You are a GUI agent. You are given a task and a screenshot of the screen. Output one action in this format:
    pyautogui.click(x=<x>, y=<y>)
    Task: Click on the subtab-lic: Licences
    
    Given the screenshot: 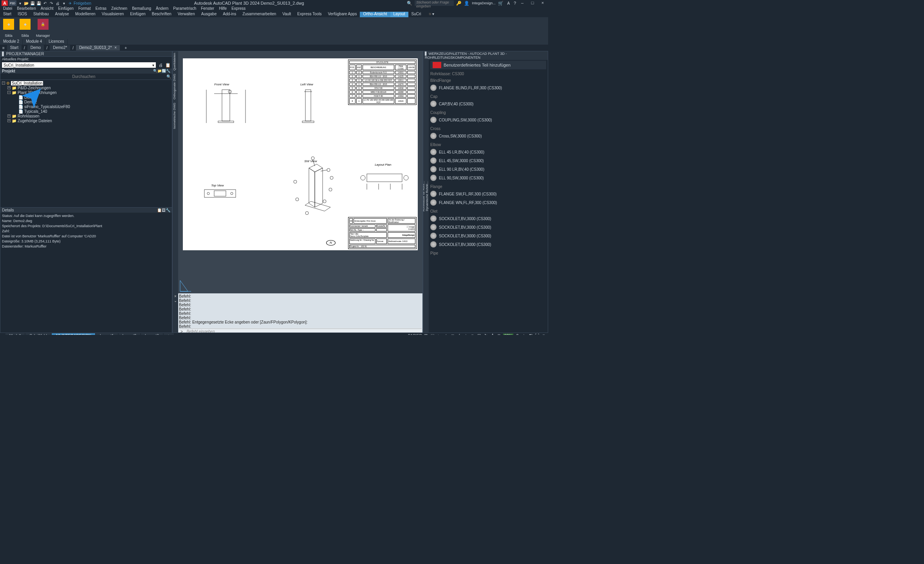 What is the action you would take?
    pyautogui.click(x=56, y=42)
    